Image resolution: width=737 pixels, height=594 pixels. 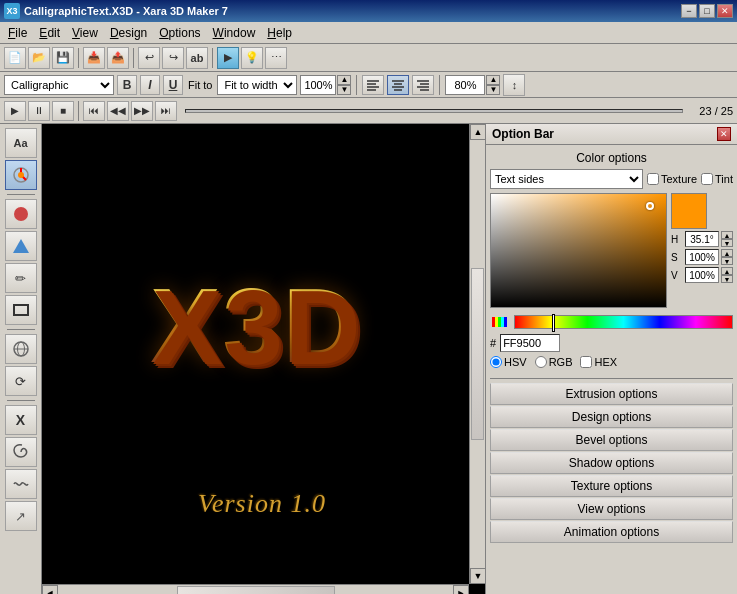 What do you see at coordinates (21, 278) in the screenshot?
I see `pencil-tool: ✏` at bounding box center [21, 278].